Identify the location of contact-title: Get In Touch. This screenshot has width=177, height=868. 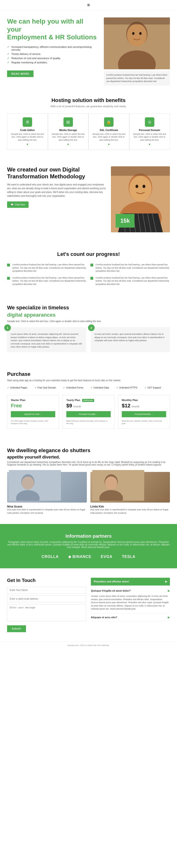
(47, 581).